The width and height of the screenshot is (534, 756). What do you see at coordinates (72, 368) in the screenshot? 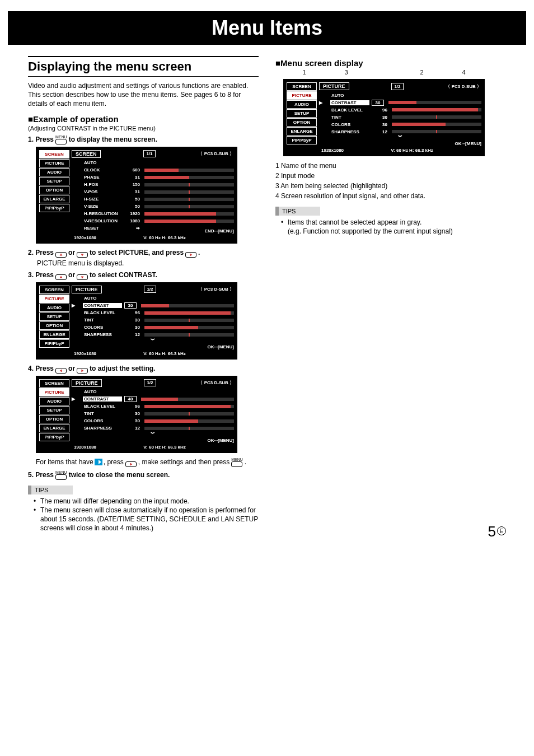
I see `step-4-b: or` at bounding box center [72, 368].